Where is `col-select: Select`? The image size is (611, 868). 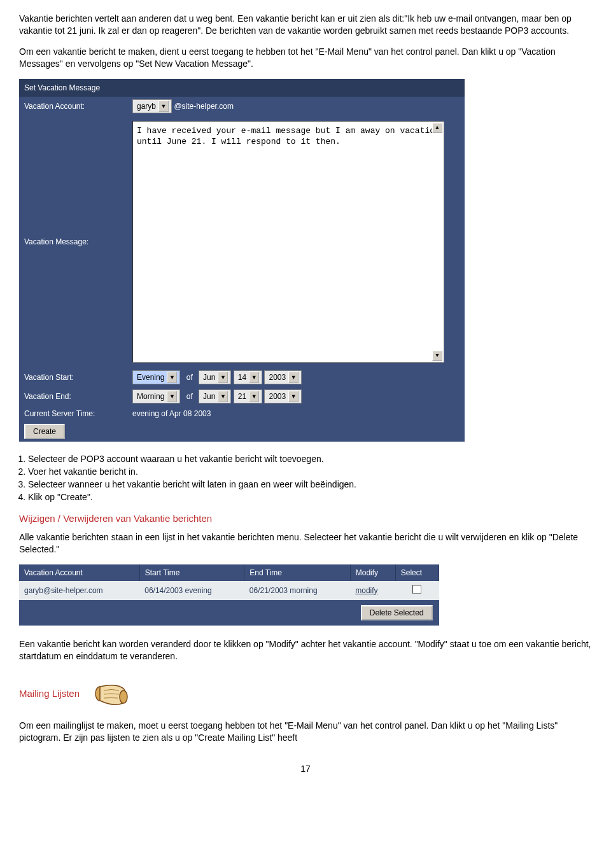
col-select: Select is located at coordinates (417, 573).